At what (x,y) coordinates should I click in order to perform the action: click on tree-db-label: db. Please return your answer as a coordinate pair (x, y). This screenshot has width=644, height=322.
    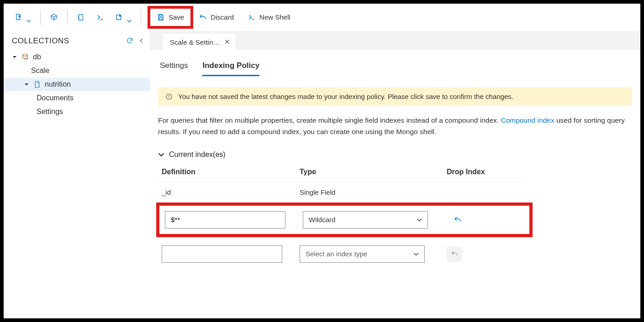
    Looking at the image, I should click on (37, 57).